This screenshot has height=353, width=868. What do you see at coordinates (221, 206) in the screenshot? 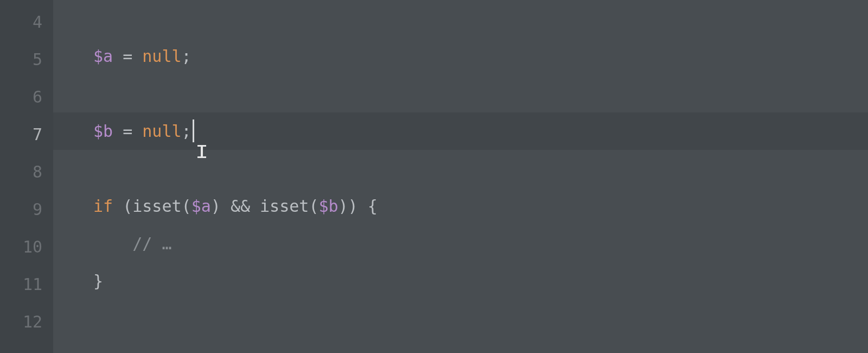
I see `code-token: )` at bounding box center [221, 206].